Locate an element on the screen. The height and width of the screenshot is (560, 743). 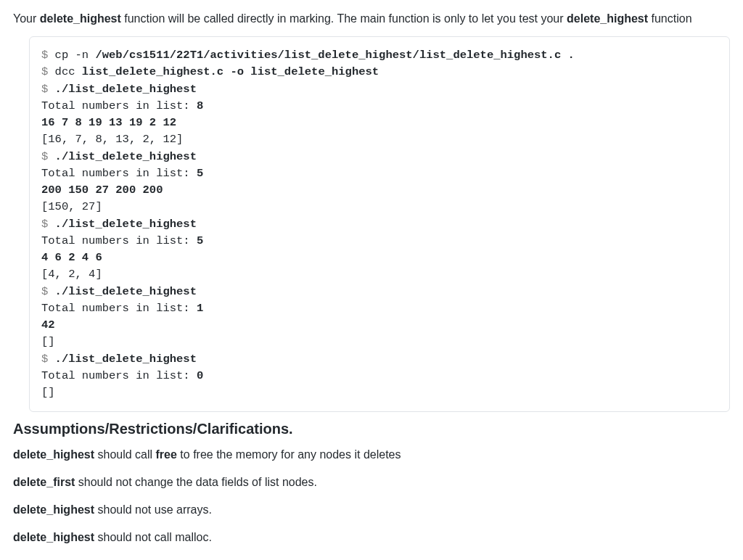
output-line: [4, 2, 4] is located at coordinates (72, 274).